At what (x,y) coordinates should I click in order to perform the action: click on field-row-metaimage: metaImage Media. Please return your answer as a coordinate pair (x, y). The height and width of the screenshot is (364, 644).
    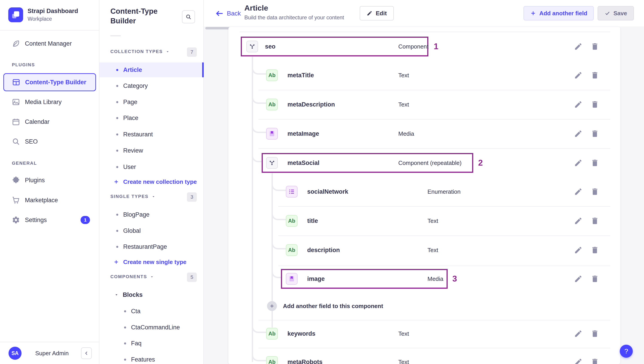
    Looking at the image, I should click on (424, 134).